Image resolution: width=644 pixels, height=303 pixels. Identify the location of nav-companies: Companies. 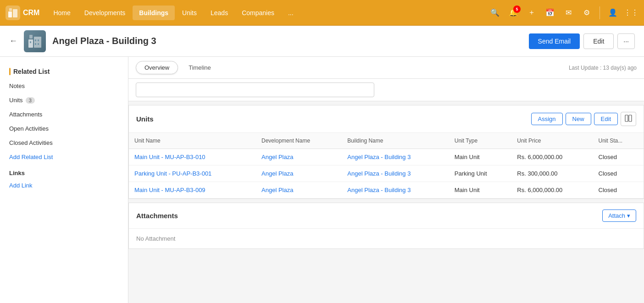
(258, 13).